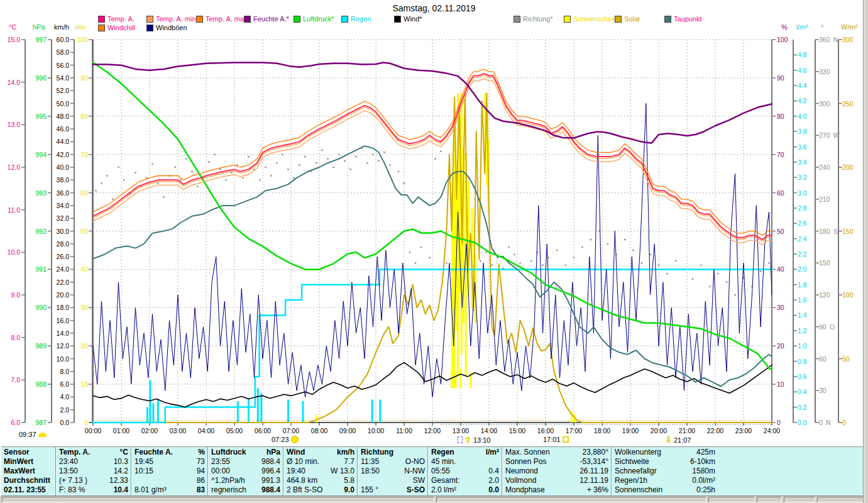 This screenshot has width=868, height=503. Describe the element at coordinates (557, 472) in the screenshot. I see `astro-info-col: Max. Sonnen23,880°Sonnen Pos-53,314°Neum…` at that location.